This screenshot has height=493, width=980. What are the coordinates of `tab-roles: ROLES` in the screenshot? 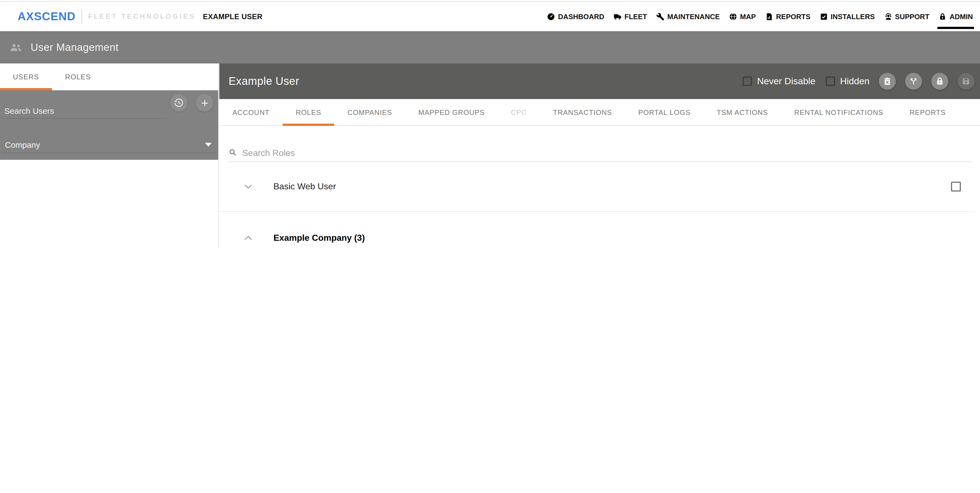 It's located at (309, 112).